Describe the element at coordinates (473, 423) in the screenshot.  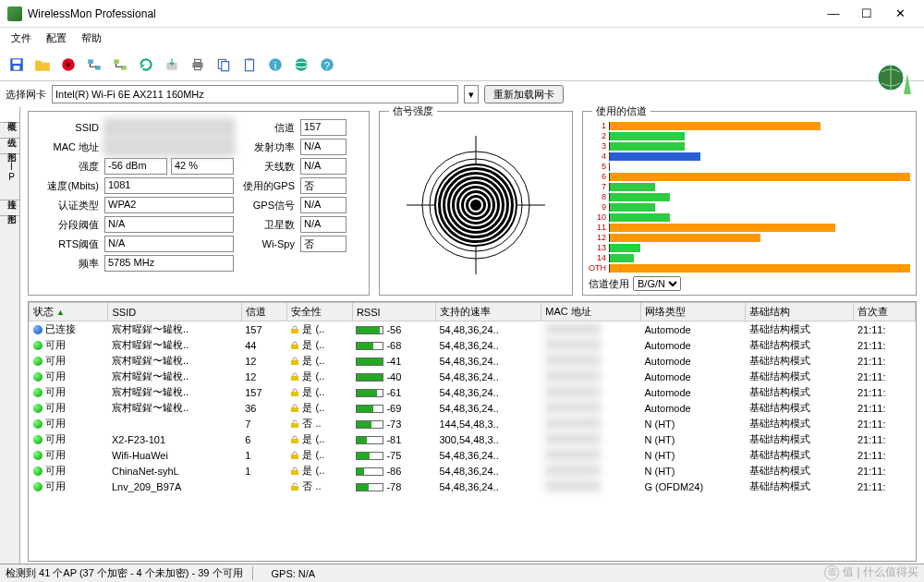
I see `table-row: 可用7 否 ..-73144,54,48,3..N (HT)基础结构模式21:1…` at that location.